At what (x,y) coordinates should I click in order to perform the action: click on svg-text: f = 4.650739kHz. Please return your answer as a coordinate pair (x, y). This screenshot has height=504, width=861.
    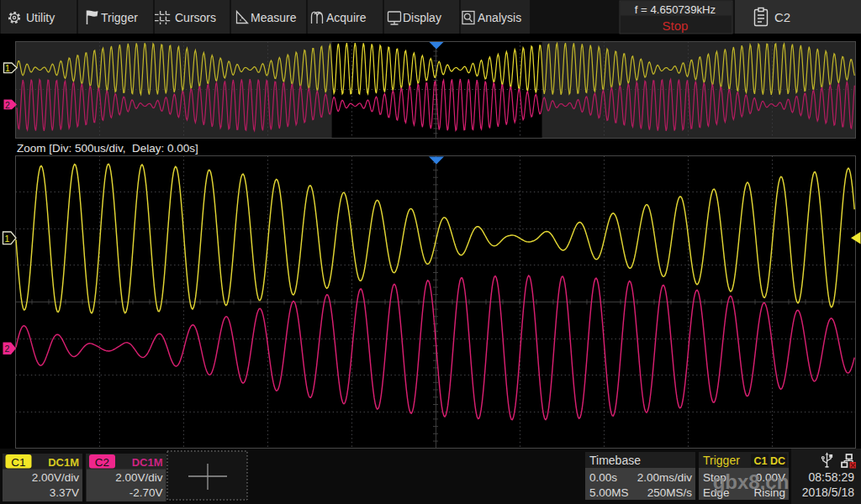
    Looking at the image, I should click on (675, 10).